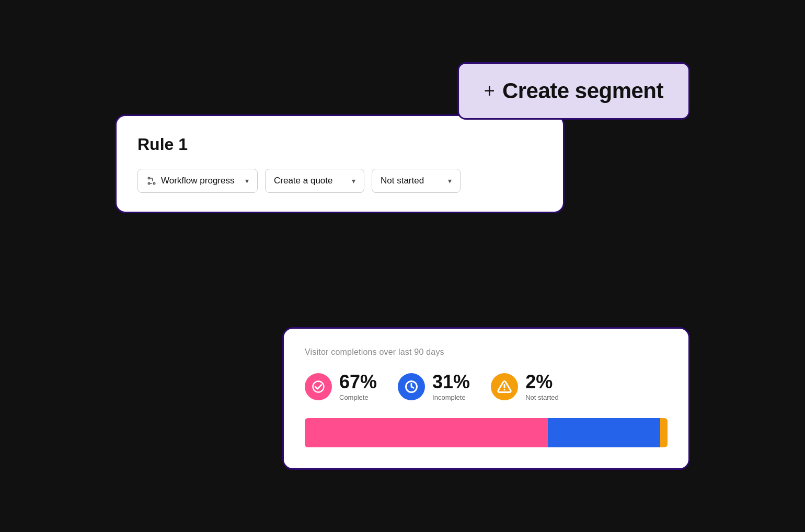 The height and width of the screenshot is (532, 805). I want to click on stats-card: Visitor completions over last 90 days 67…, so click(486, 398).